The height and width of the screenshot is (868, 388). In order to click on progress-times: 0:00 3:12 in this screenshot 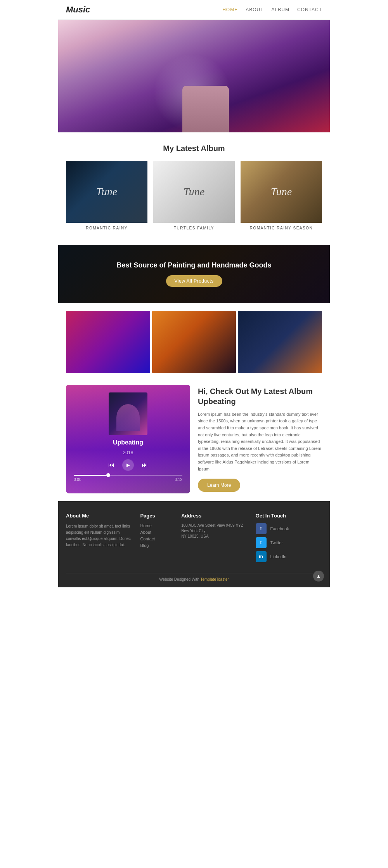, I will do `click(128, 480)`.